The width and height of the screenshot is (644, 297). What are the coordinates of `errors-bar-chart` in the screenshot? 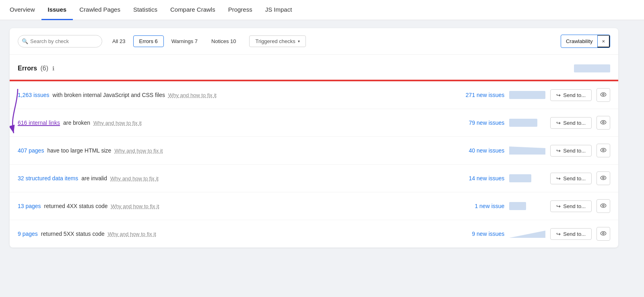 It's located at (592, 68).